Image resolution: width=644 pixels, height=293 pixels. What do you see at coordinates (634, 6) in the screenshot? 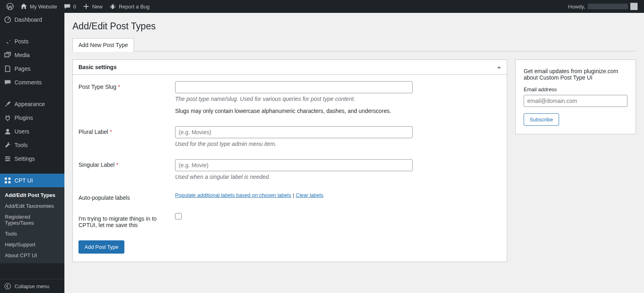
I see `avatar` at bounding box center [634, 6].